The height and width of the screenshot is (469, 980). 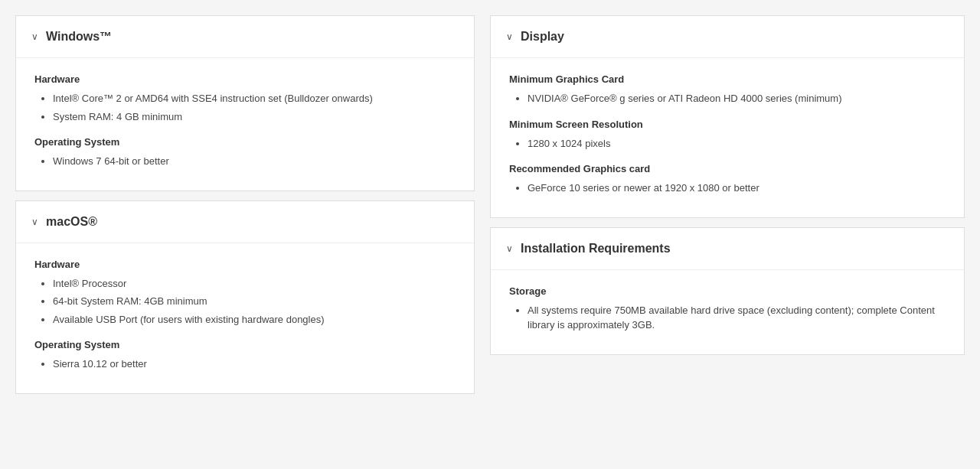 I want to click on section-title-macos: macOS®, so click(x=72, y=222).